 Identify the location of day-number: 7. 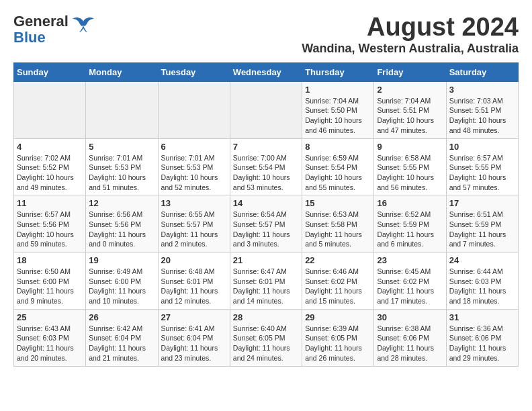
(266, 146).